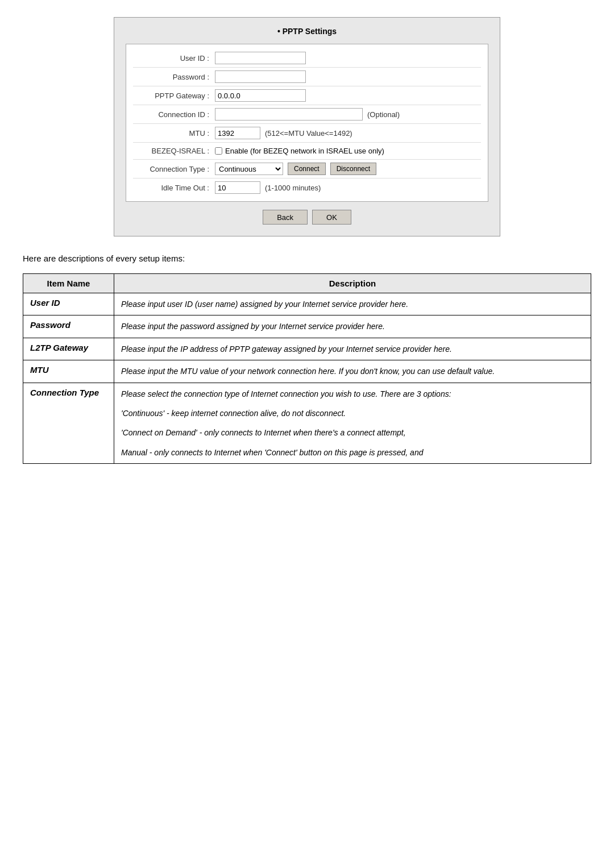 Image resolution: width=614 pixels, height=868 pixels. Describe the element at coordinates (175, 115) in the screenshot. I see `connection-id-label: Connection ID :` at that location.